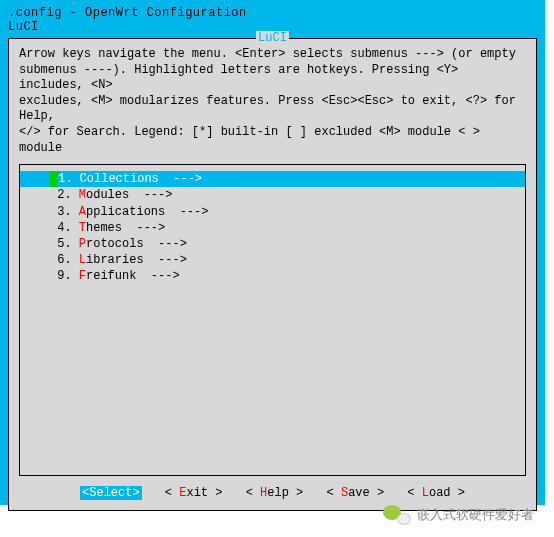 This screenshot has width=554, height=537. Describe the element at coordinates (64, 260) in the screenshot. I see `menu-num: 6.` at that location.